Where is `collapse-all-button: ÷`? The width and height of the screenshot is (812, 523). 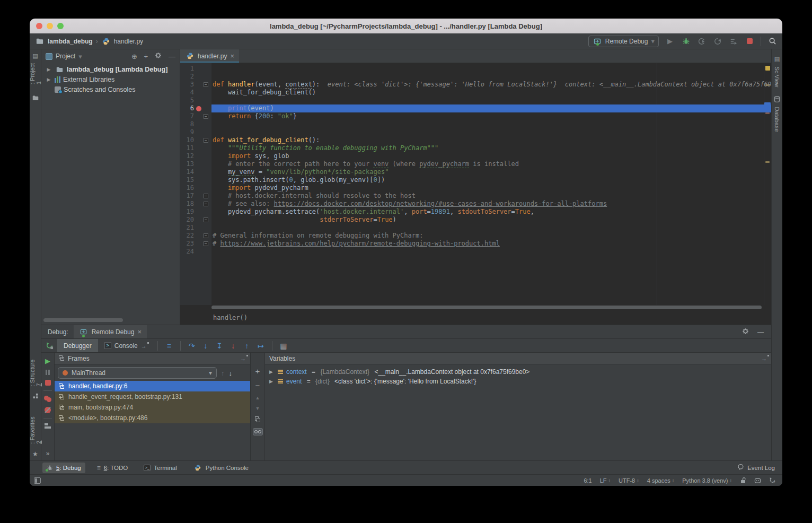
collapse-all-button: ÷ is located at coordinates (146, 56).